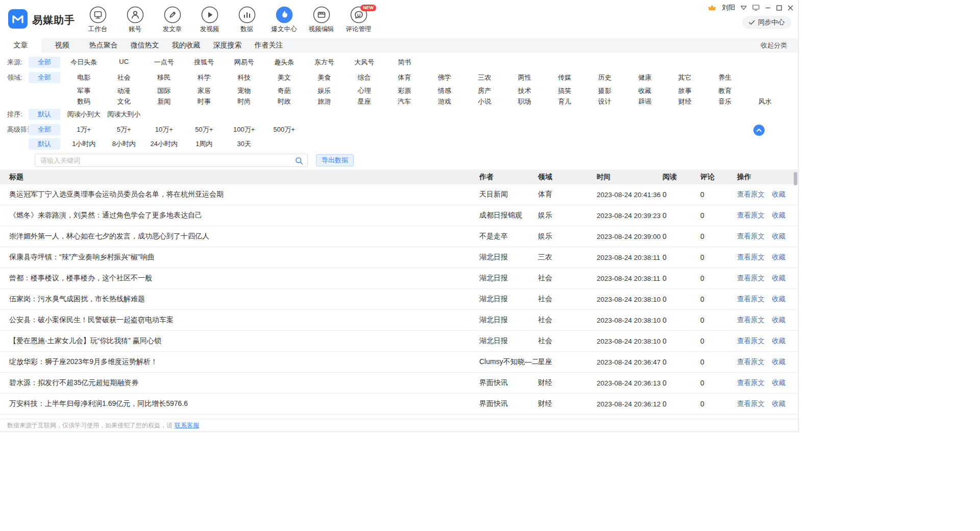 This screenshot has width=980, height=531. Describe the element at coordinates (358, 20) in the screenshot. I see `nav-comment-manage: NEW 评论管理` at that location.